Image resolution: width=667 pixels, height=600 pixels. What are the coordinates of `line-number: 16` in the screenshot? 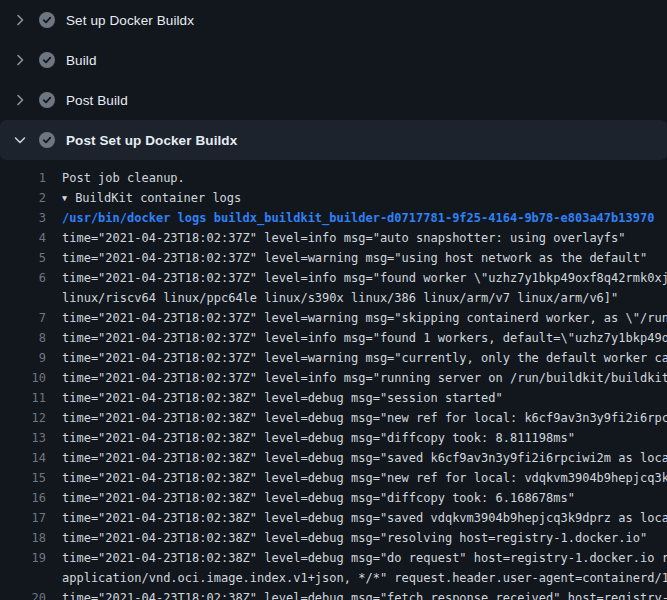 It's located at (23, 498).